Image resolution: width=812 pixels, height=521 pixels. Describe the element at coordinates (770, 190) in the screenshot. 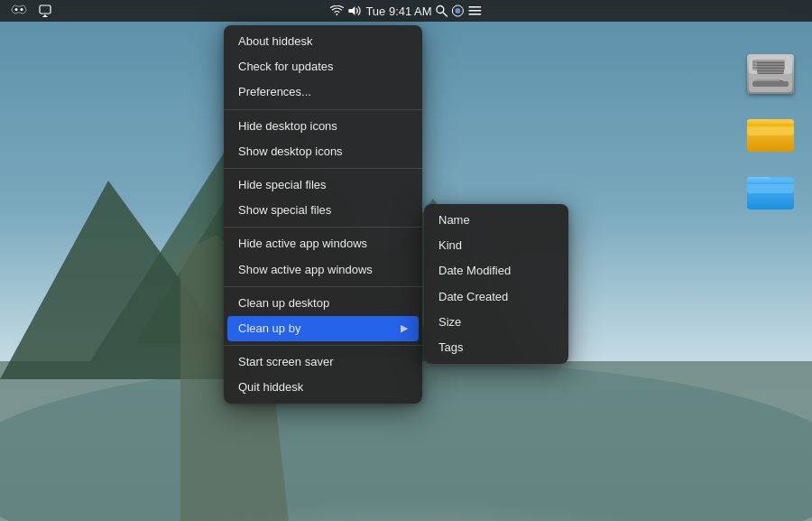

I see `blue-folder-icon-img` at that location.